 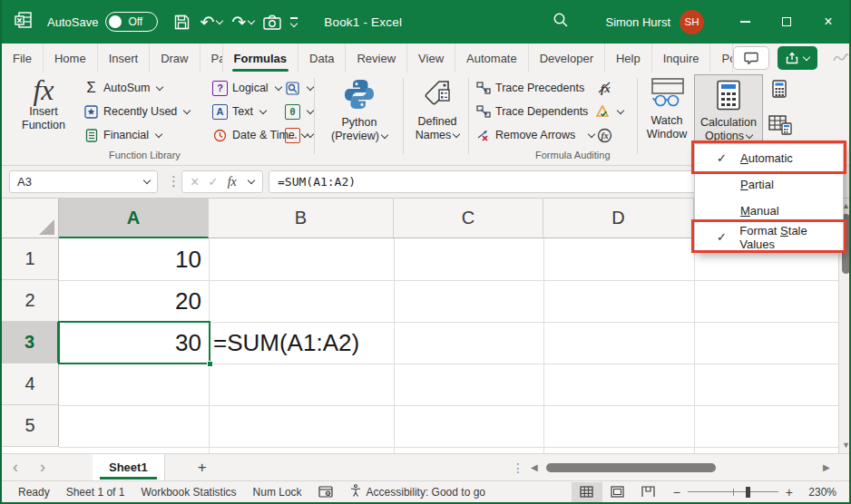 I want to click on hscroll-left-icon: ◀, so click(x=534, y=468).